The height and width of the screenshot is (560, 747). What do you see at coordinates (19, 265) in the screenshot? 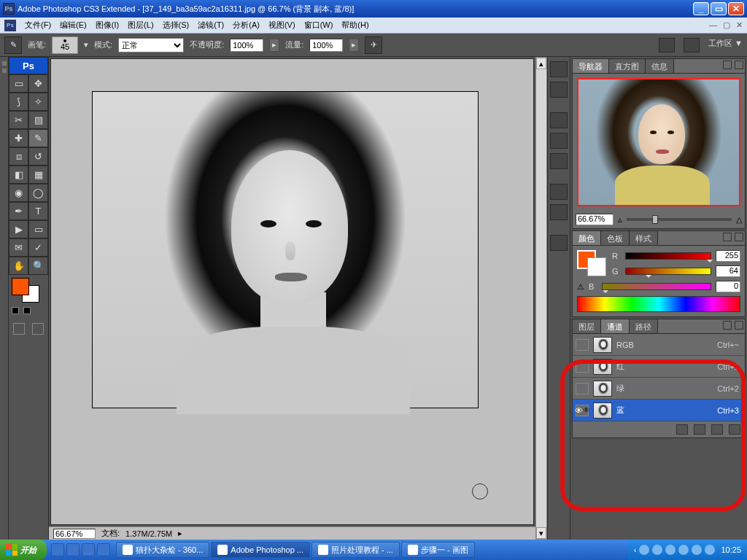
I see `hand-tool: ✋` at bounding box center [19, 265].